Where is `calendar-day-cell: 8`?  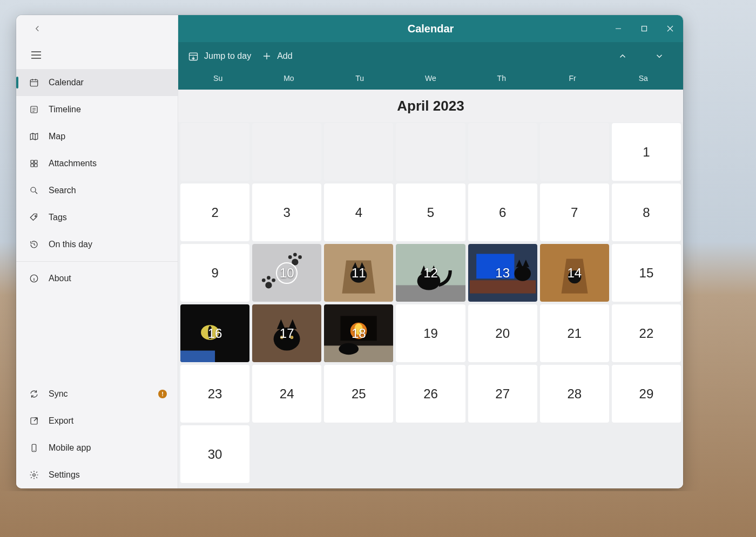
calendar-day-cell: 8 is located at coordinates (646, 213).